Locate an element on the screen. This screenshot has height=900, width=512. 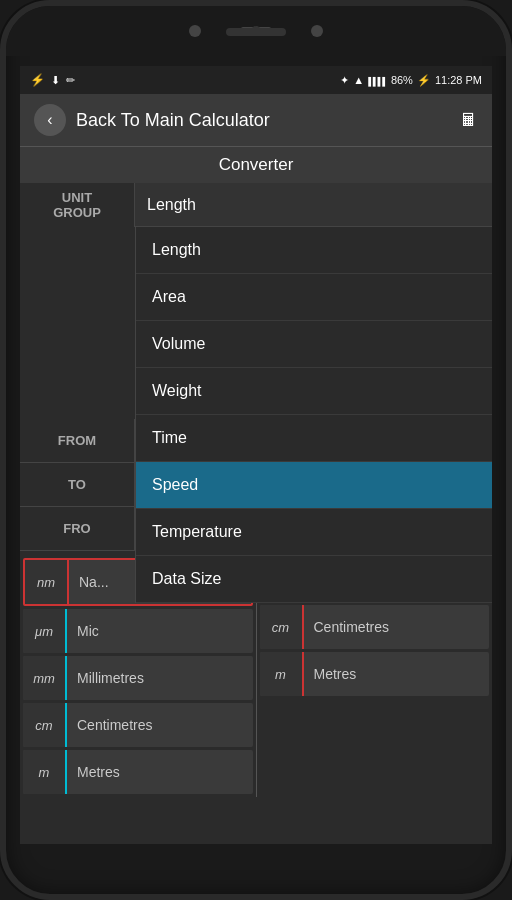
unit-btn-cm-right: cm Centimetres is located at coordinates (375, 627).